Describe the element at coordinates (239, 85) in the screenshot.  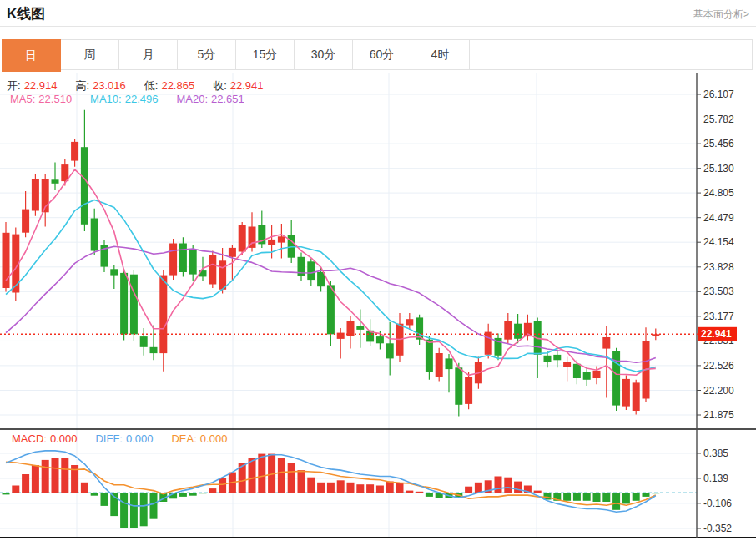
I see `legend-item: 收:22.941` at that location.